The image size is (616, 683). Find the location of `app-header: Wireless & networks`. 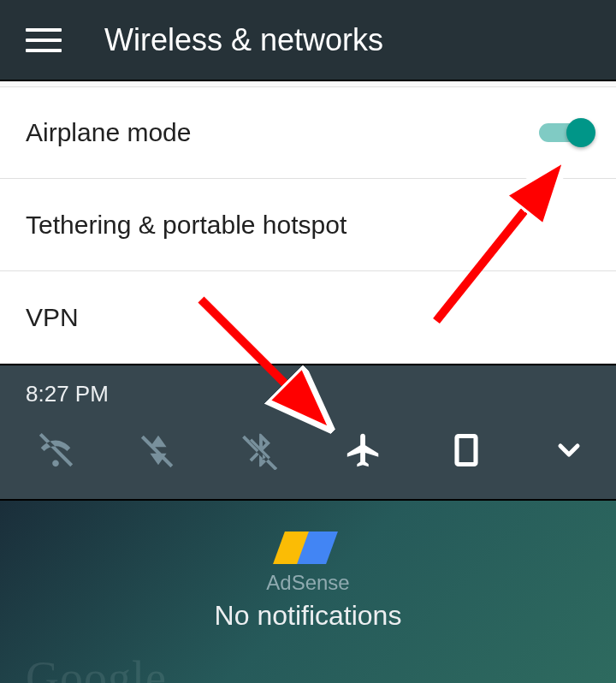

app-header: Wireless & networks is located at coordinates (308, 41).